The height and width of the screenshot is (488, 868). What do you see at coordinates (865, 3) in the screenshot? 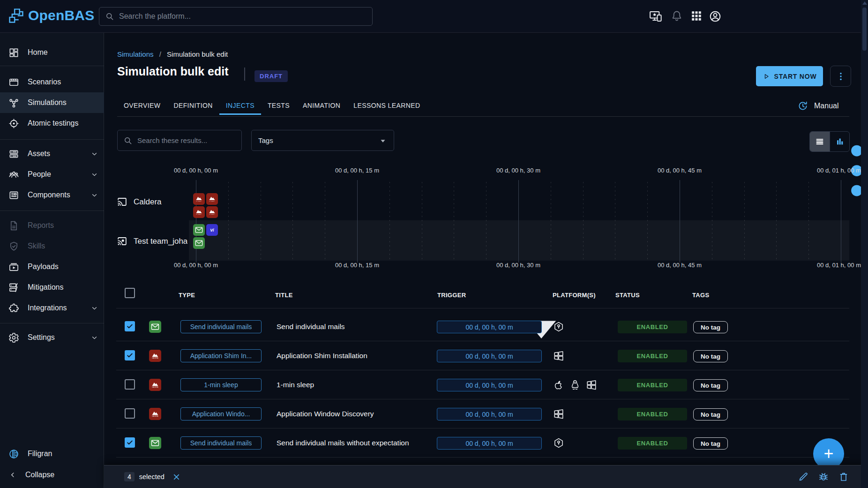
I see `scrollbar-up-arrow` at bounding box center [865, 3].